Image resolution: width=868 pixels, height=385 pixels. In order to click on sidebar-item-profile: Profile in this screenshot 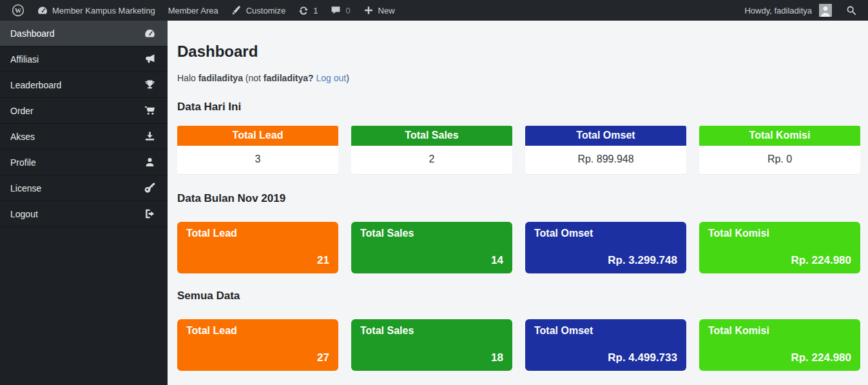, I will do `click(84, 163)`.